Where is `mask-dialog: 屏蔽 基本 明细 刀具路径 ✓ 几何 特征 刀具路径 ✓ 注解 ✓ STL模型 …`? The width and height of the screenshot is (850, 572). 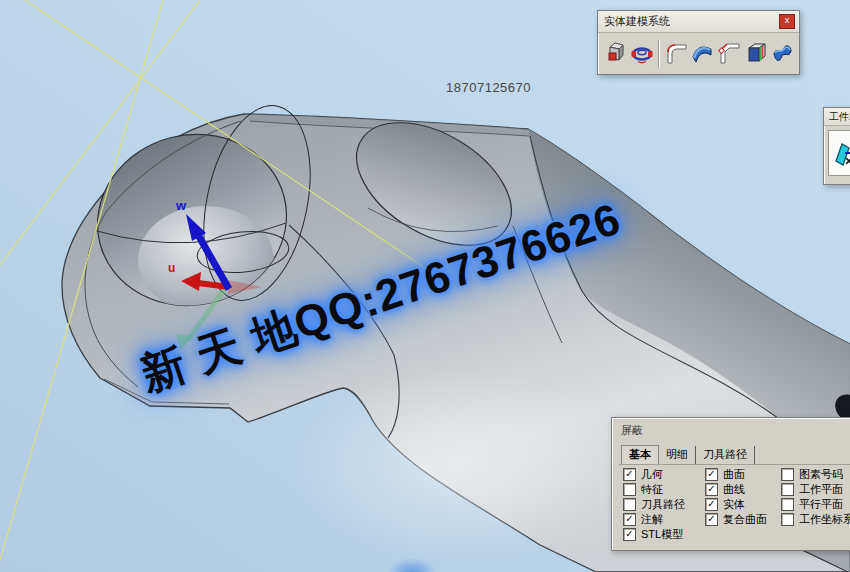 mask-dialog: 屏蔽 基本 明细 刀具路径 ✓ 几何 特征 刀具路径 ✓ 注解 ✓ STL模型 … is located at coordinates (730, 484).